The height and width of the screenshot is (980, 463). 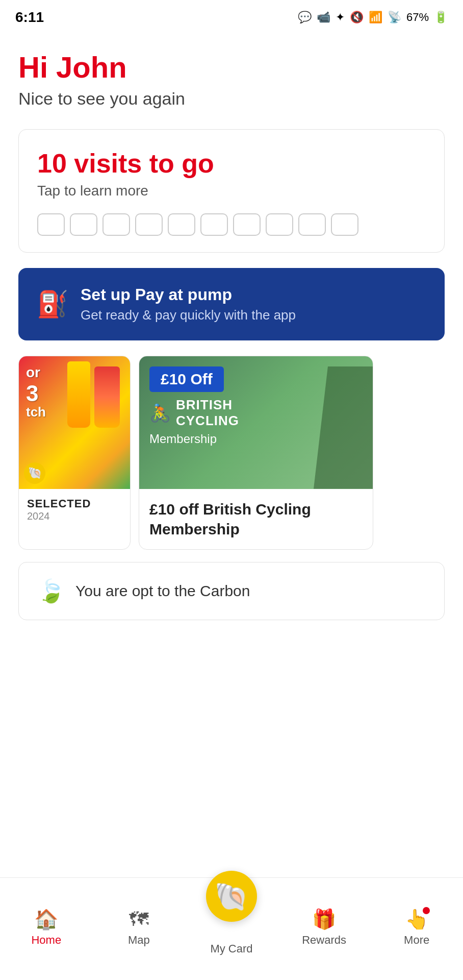 I want to click on chat-icon: 💬, so click(x=305, y=17).